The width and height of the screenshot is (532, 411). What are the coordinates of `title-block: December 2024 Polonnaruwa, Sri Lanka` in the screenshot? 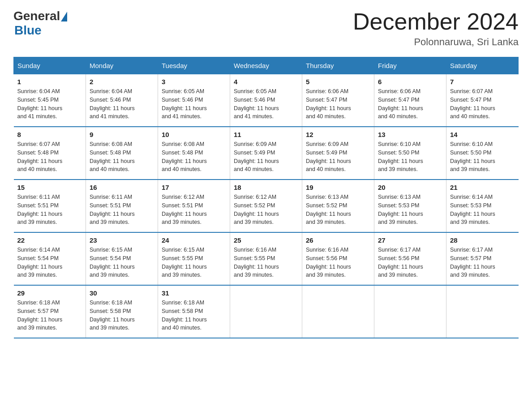 It's located at (436, 29).